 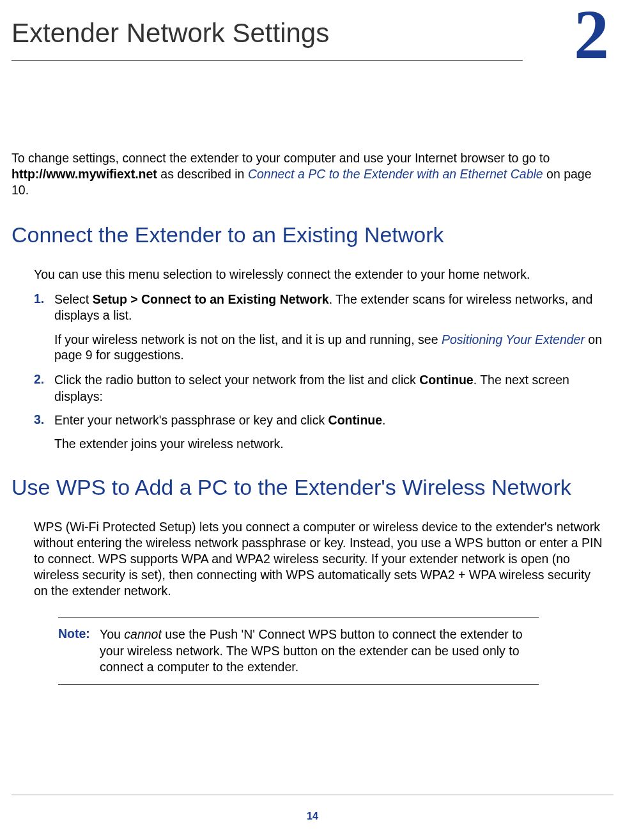 I want to click on footer-divider, so click(x=312, y=795).